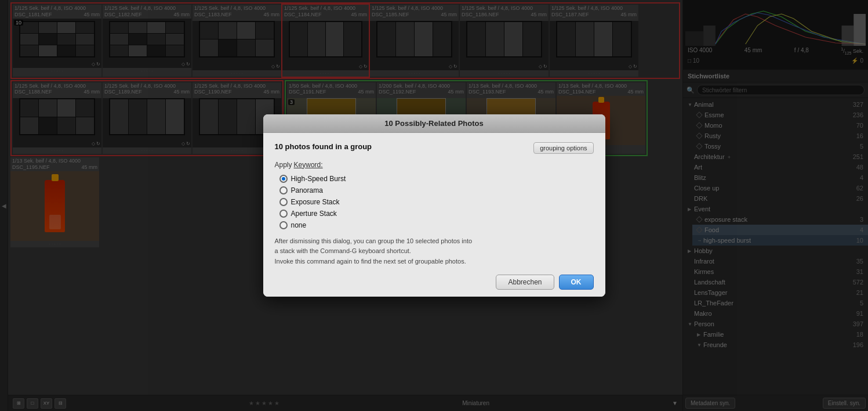 This screenshot has width=868, height=411. What do you see at coordinates (437, 202) in the screenshot?
I see `radio-exposure-stack: Exposure Stack` at bounding box center [437, 202].